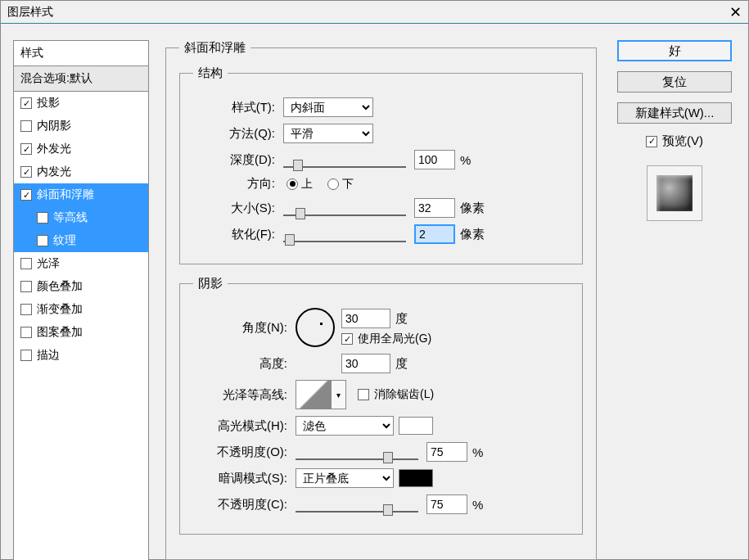 This screenshot has width=749, height=560. What do you see at coordinates (81, 172) in the screenshot?
I see `style-item: 内发光` at bounding box center [81, 172].